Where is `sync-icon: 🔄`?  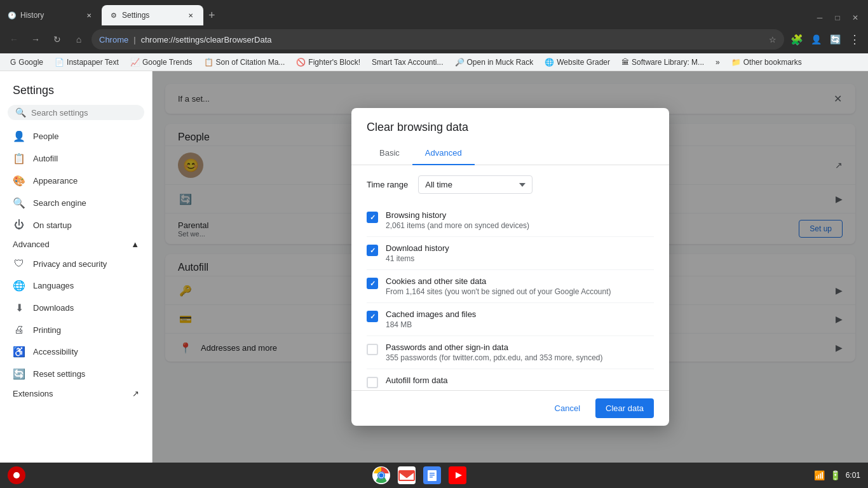
sync-icon: 🔄 is located at coordinates (835, 39).